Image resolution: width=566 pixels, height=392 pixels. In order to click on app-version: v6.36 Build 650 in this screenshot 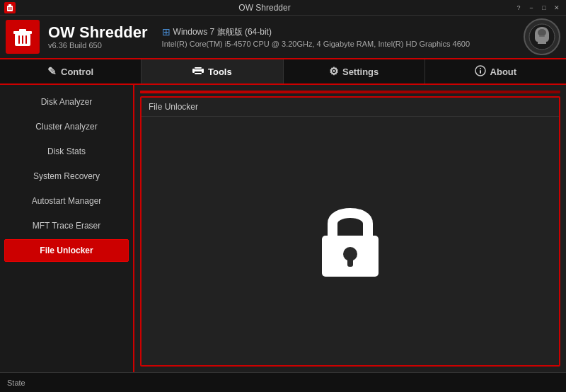, I will do `click(98, 45)`.